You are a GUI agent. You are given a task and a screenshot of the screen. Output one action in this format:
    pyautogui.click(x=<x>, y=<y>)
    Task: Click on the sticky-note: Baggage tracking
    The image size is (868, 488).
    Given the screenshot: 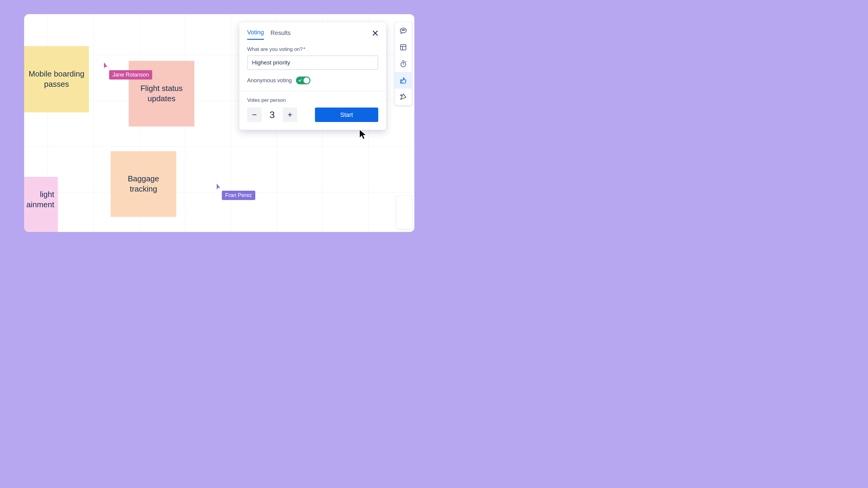 What is the action you would take?
    pyautogui.click(x=144, y=184)
    